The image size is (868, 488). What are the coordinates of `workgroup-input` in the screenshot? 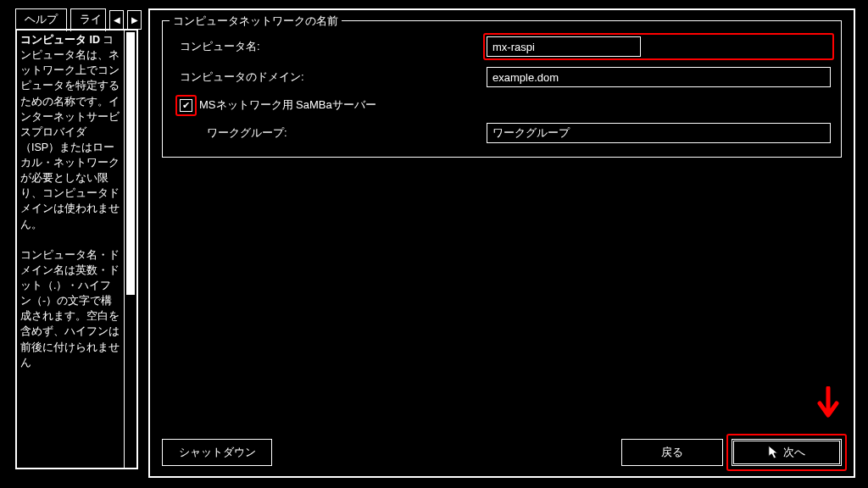 It's located at (659, 133).